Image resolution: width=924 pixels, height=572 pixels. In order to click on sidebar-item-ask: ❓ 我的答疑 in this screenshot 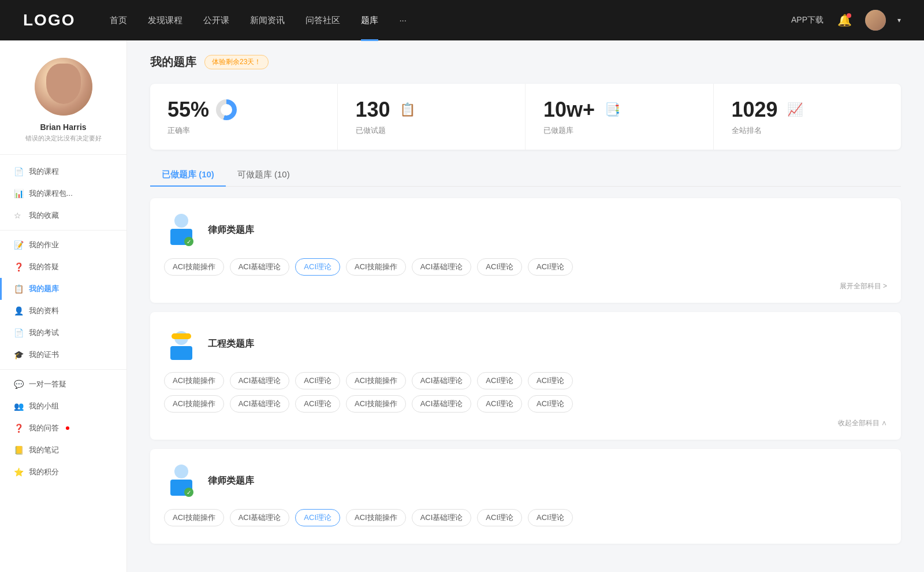, I will do `click(64, 267)`.